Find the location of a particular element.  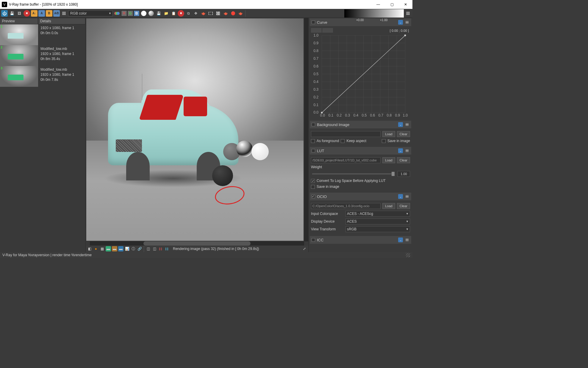

region-icon is located at coordinates (211, 13).